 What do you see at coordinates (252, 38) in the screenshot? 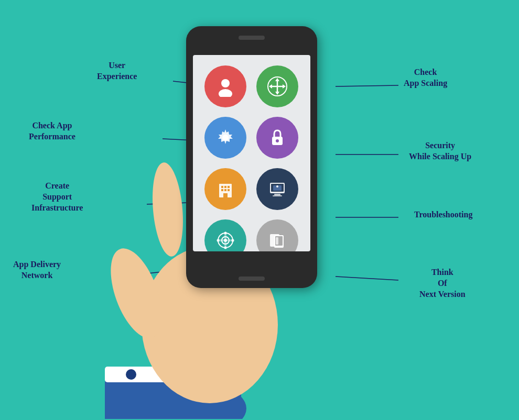
I see `phone-speaker-top` at bounding box center [252, 38].